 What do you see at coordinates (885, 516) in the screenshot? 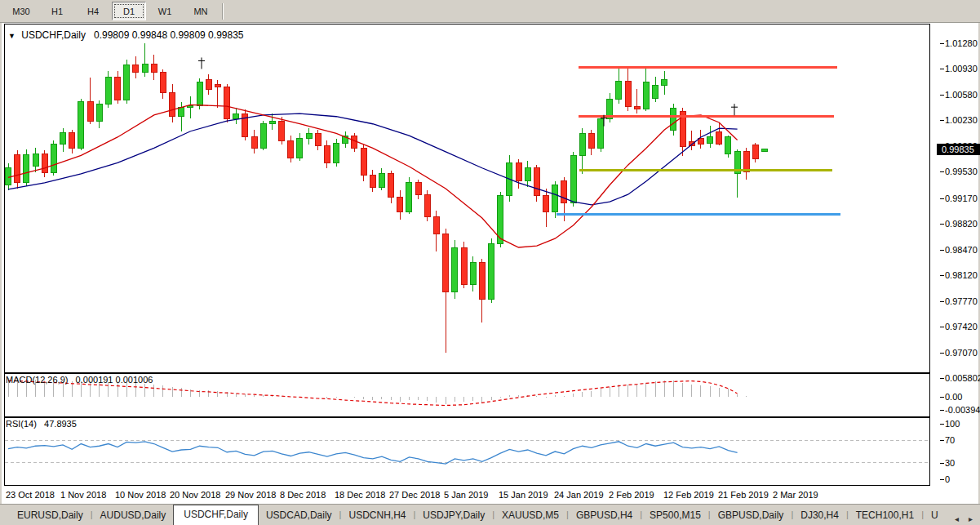
I see `chart-tab-tech100-h1: TECH100,H1` at bounding box center [885, 516].